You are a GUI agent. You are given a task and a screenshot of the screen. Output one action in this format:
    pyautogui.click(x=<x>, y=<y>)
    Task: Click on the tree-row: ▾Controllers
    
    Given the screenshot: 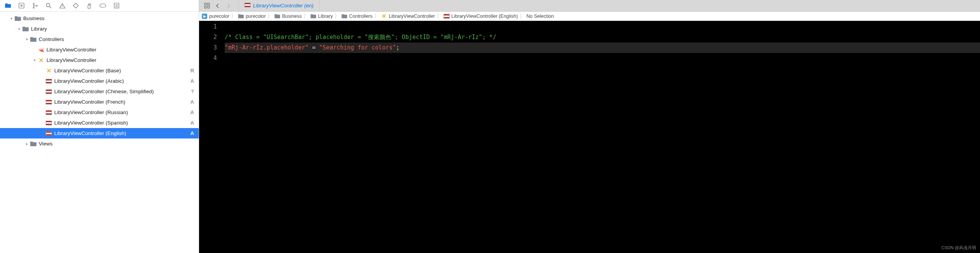 What is the action you would take?
    pyautogui.click(x=99, y=39)
    